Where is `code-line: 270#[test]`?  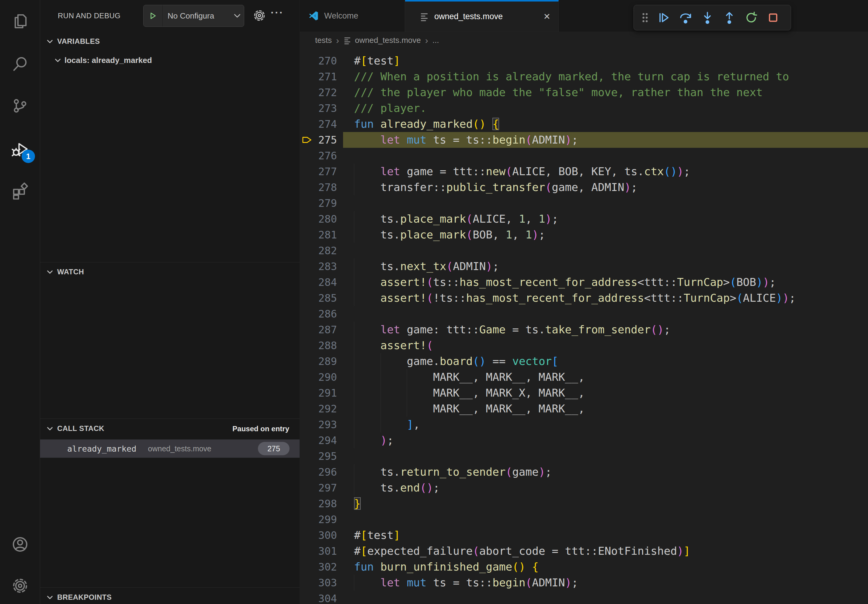
code-line: 270#[test] is located at coordinates (584, 61).